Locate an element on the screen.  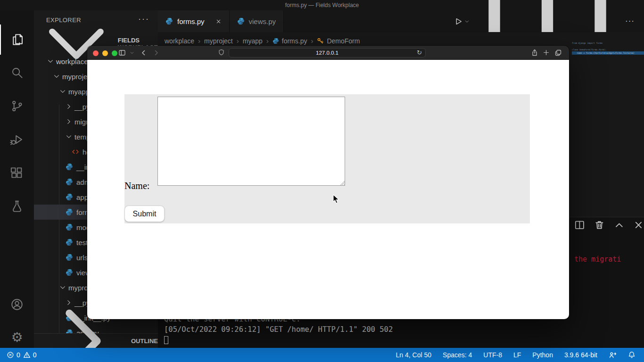
tab-views-py: views.py is located at coordinates (257, 21).